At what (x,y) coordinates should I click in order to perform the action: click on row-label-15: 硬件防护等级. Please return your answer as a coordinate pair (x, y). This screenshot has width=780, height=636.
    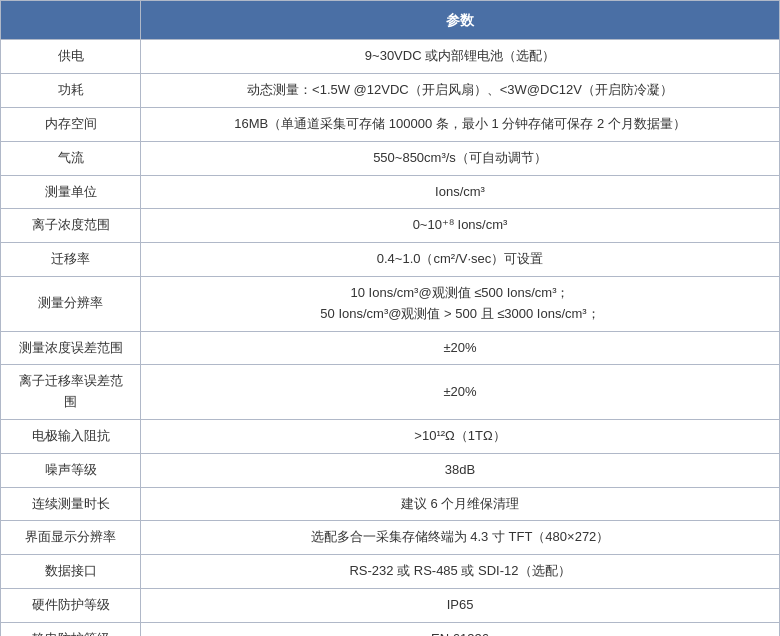
    Looking at the image, I should click on (71, 605).